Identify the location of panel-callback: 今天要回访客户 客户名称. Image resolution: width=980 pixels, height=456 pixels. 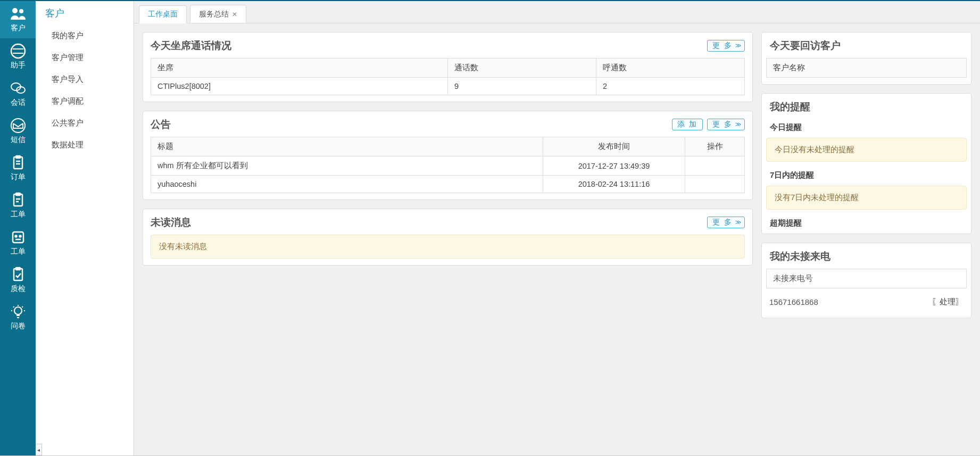
(866, 59).